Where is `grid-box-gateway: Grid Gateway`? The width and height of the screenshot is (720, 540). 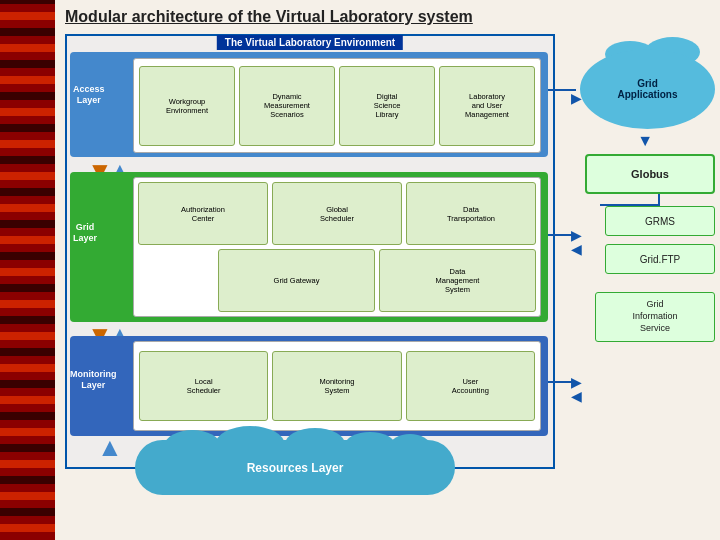 grid-box-gateway: Grid Gateway is located at coordinates (296, 280).